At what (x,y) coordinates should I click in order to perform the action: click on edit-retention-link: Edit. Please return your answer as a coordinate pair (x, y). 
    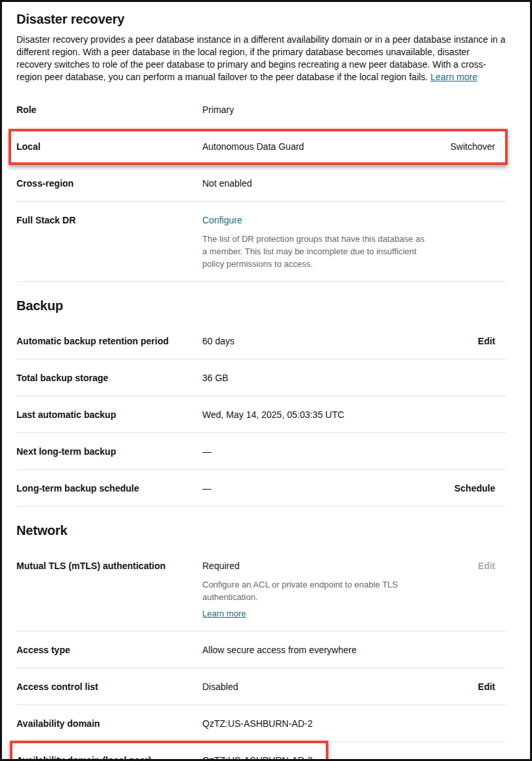
    Looking at the image, I should click on (487, 341).